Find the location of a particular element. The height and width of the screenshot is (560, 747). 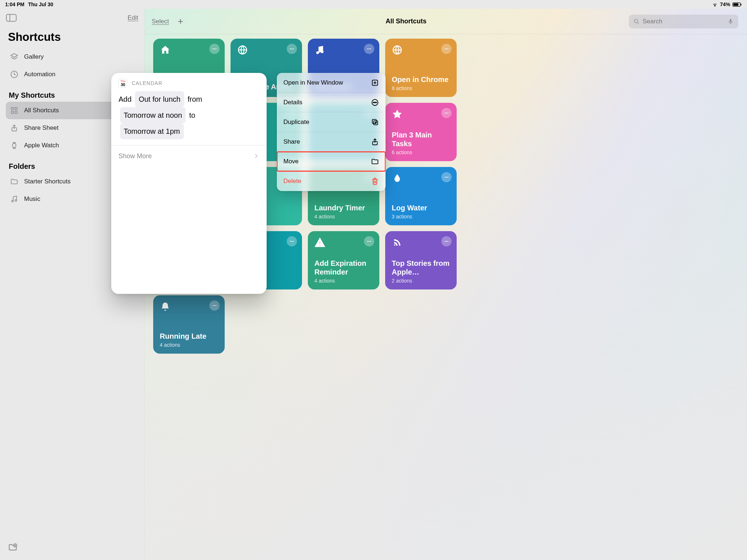

plus-square-icon is located at coordinates (375, 83).